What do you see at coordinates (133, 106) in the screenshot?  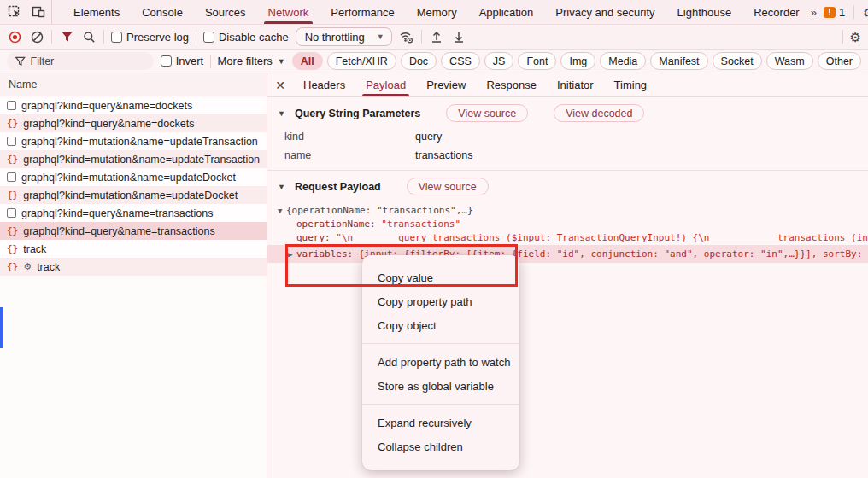 I see `request-row: graphql?kind=query&name=dockets` at bounding box center [133, 106].